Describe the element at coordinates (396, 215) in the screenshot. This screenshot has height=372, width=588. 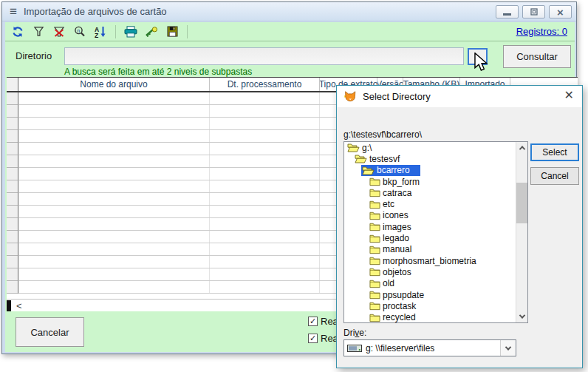
I see `directory-name: icones` at that location.